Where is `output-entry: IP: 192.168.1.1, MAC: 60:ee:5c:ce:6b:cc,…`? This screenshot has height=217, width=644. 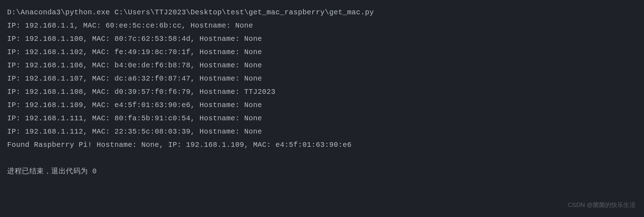
output-entry: IP: 192.168.1.1, MAC: 60:ee:5c:ce:6b:cc,… is located at coordinates (322, 26).